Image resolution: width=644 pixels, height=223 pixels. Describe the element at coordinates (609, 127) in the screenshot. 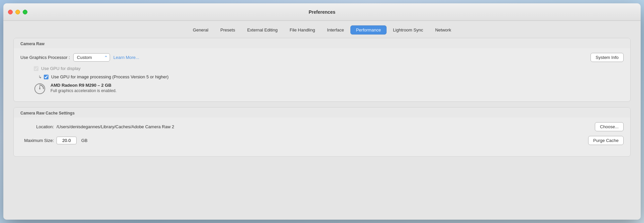

I see `choose-button: Choose...` at that location.